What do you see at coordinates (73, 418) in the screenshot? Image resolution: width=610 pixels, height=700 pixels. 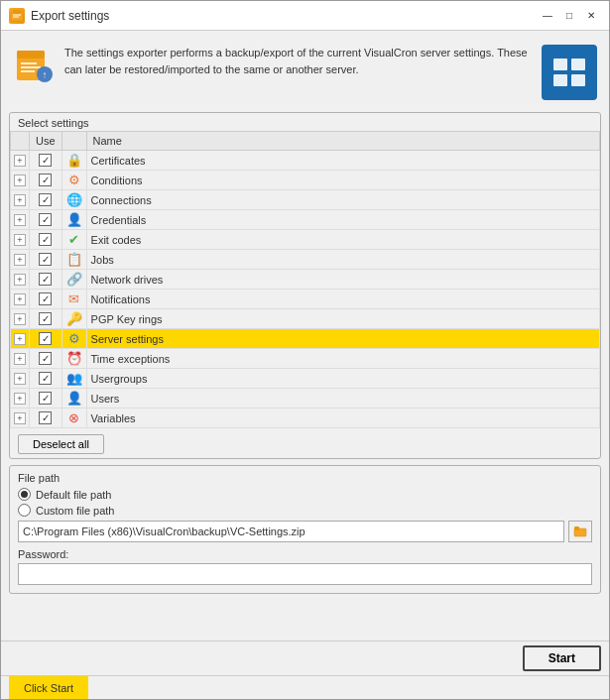 I see `row-icon: ⊗` at bounding box center [73, 418].